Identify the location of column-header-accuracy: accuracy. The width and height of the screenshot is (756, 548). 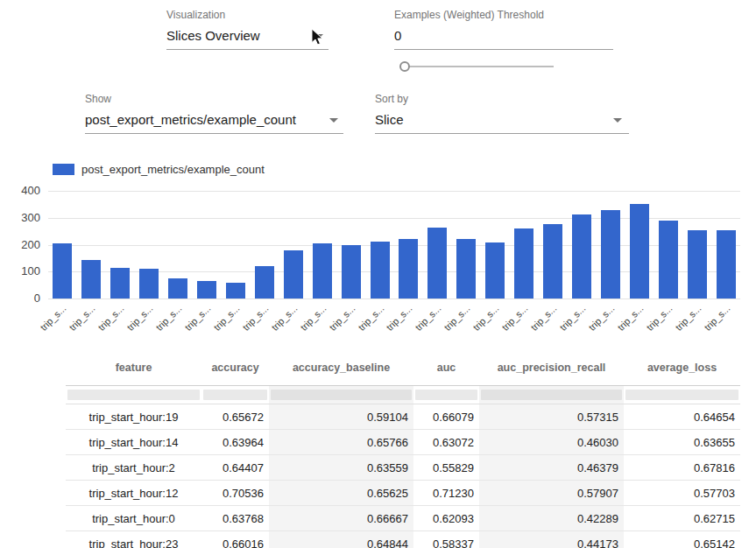
(235, 368).